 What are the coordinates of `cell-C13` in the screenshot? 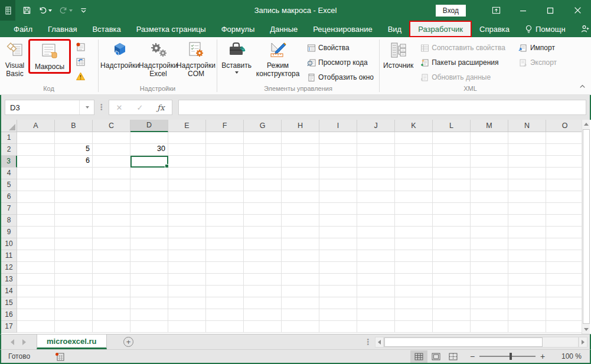 It's located at (112, 280).